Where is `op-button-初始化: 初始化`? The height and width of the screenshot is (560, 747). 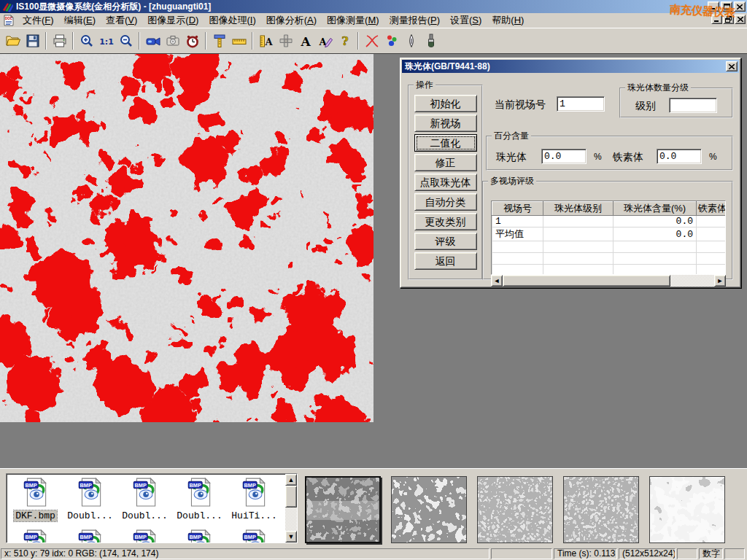
op-button-初始化: 初始化 is located at coordinates (446, 104).